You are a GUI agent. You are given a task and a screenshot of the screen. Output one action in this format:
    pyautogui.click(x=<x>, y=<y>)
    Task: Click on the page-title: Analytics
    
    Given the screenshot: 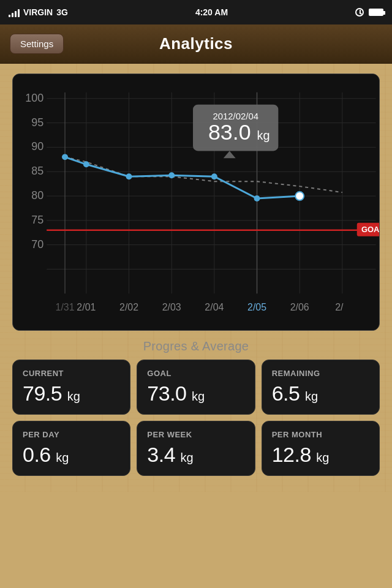 What is the action you would take?
    pyautogui.click(x=196, y=44)
    